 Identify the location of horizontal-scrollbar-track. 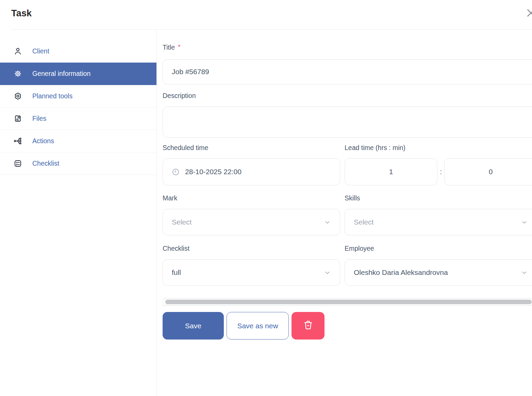
(347, 302).